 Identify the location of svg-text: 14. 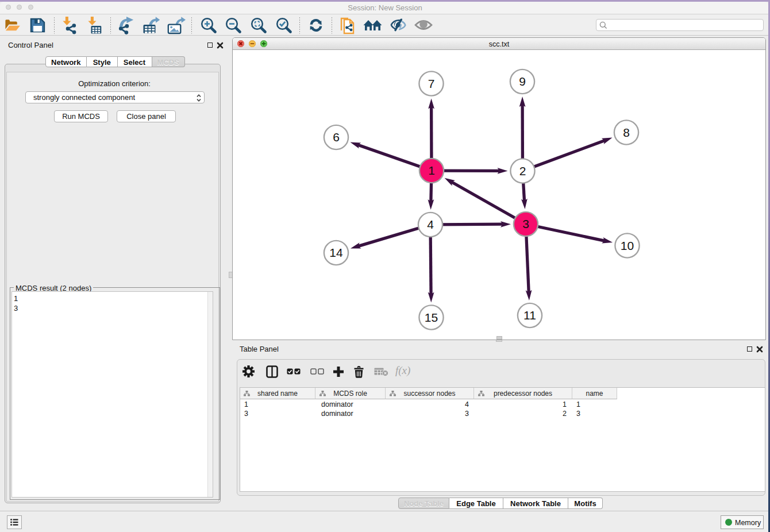
(336, 253).